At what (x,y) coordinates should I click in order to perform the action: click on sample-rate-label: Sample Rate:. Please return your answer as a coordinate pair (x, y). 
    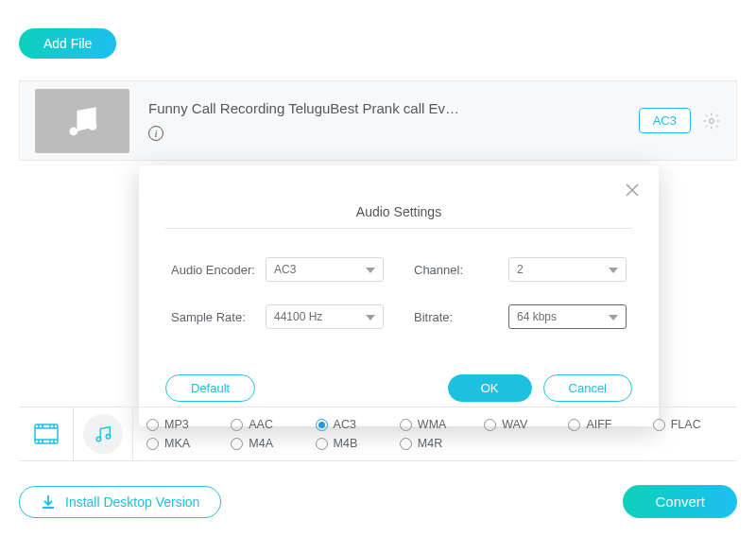
    Looking at the image, I should click on (218, 318).